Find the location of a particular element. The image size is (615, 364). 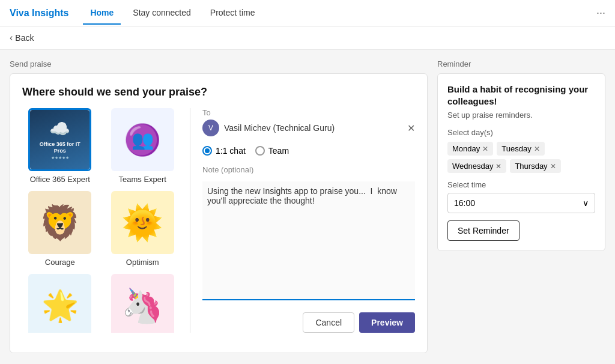

badge-inclusive-img: 🌟 is located at coordinates (60, 303).